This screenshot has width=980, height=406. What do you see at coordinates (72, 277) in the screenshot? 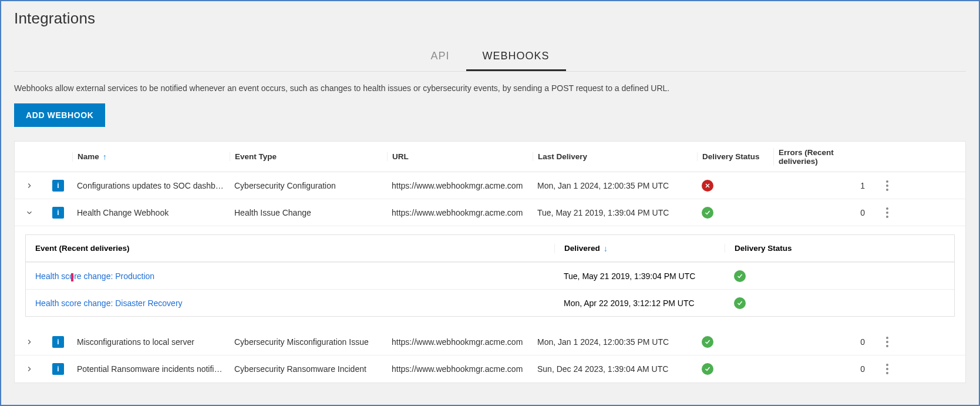
I see `text-cursor-icon` at bounding box center [72, 277].